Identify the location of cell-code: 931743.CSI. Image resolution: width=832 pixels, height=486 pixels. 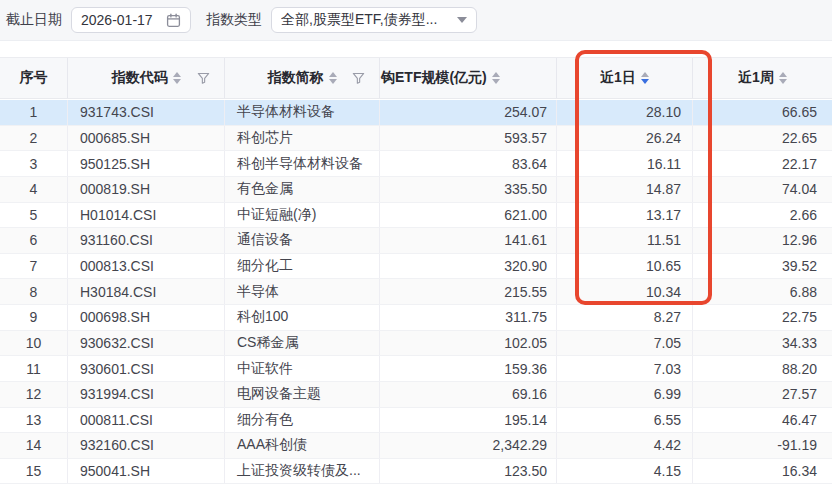
(146, 112).